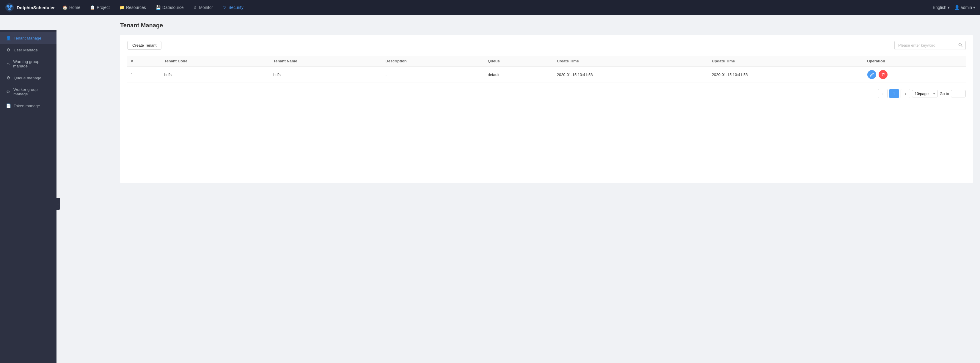 The height and width of the screenshot is (363, 980). What do you see at coordinates (28, 92) in the screenshot?
I see `sidebar-item-worker-group: ⚙ Worker group manage` at bounding box center [28, 92].